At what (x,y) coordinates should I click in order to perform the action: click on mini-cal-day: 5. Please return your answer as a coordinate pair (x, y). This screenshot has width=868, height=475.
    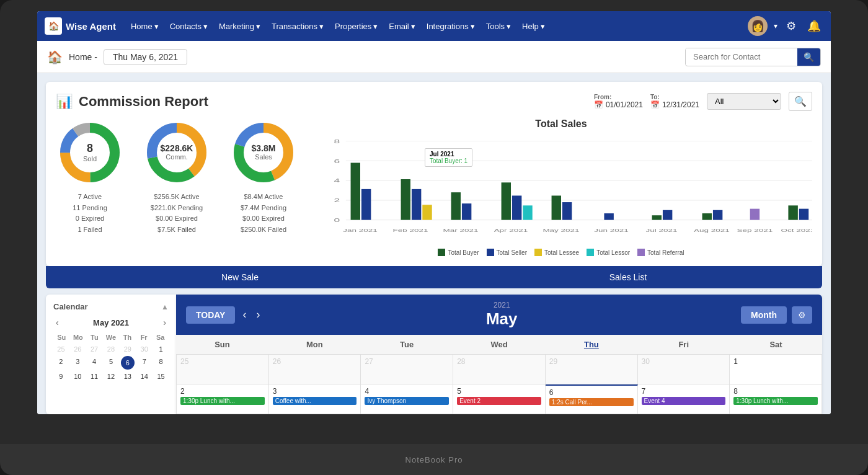
    Looking at the image, I should click on (112, 363).